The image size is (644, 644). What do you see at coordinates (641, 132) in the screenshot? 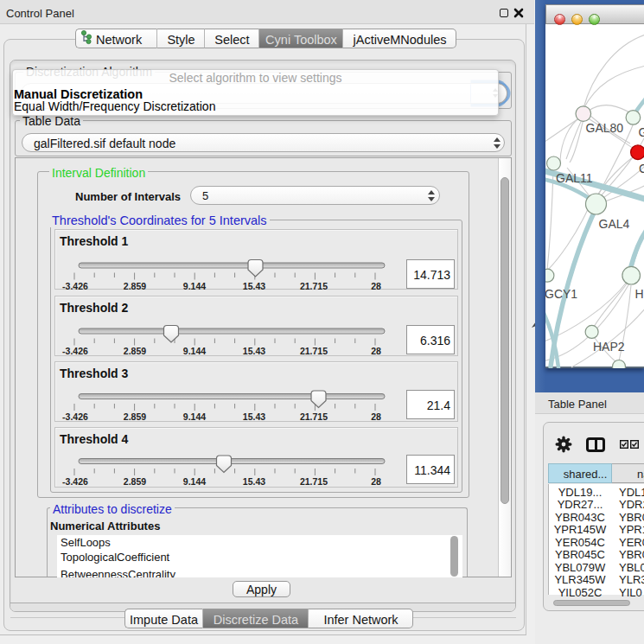
I see `svg-text: GA` at bounding box center [641, 132].